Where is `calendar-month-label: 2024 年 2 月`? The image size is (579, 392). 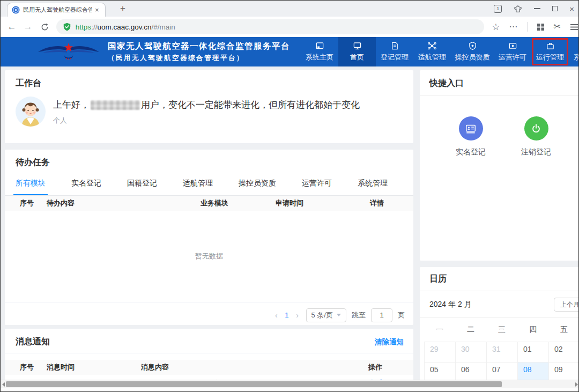
calendar-month-label: 2024 年 2 月 is located at coordinates (450, 305).